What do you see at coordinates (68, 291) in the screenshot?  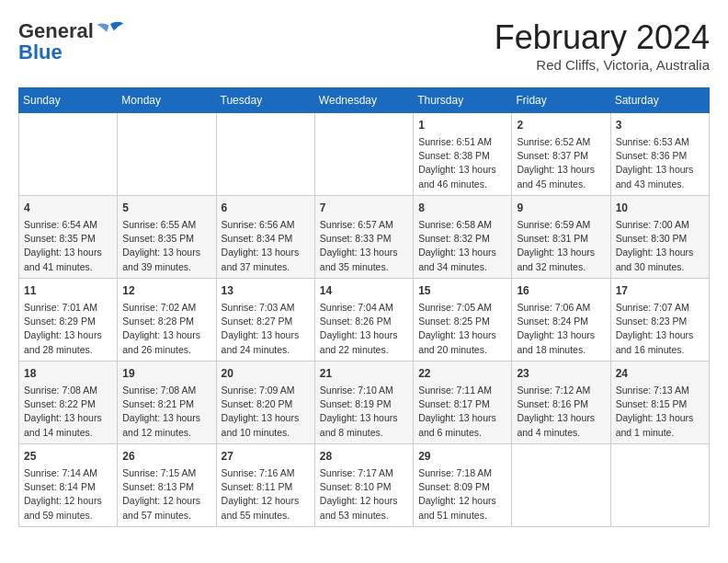 I see `day-number: 11` at bounding box center [68, 291].